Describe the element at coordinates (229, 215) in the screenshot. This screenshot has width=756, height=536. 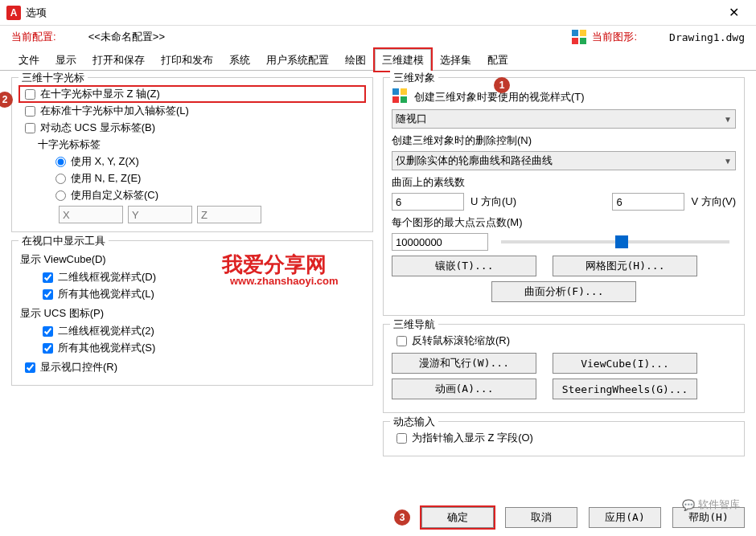
I see `custom-z-field` at that location.